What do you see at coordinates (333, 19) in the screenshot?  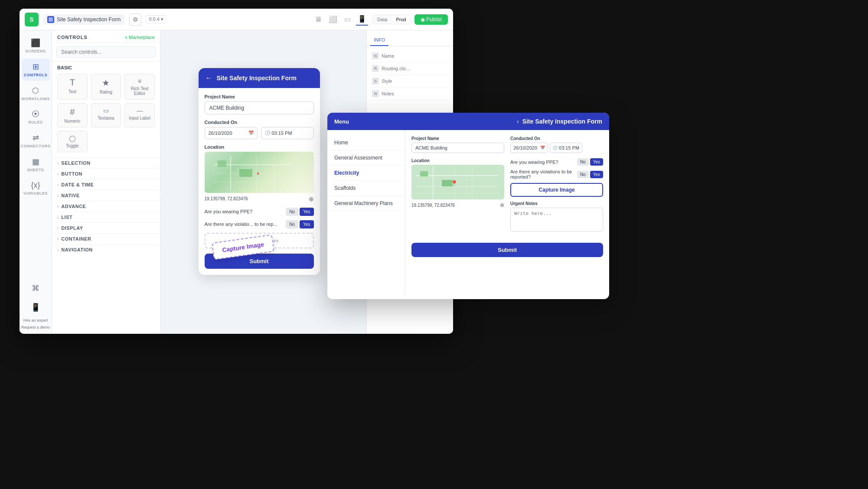 I see `tablet-icon: ⬜` at bounding box center [333, 19].